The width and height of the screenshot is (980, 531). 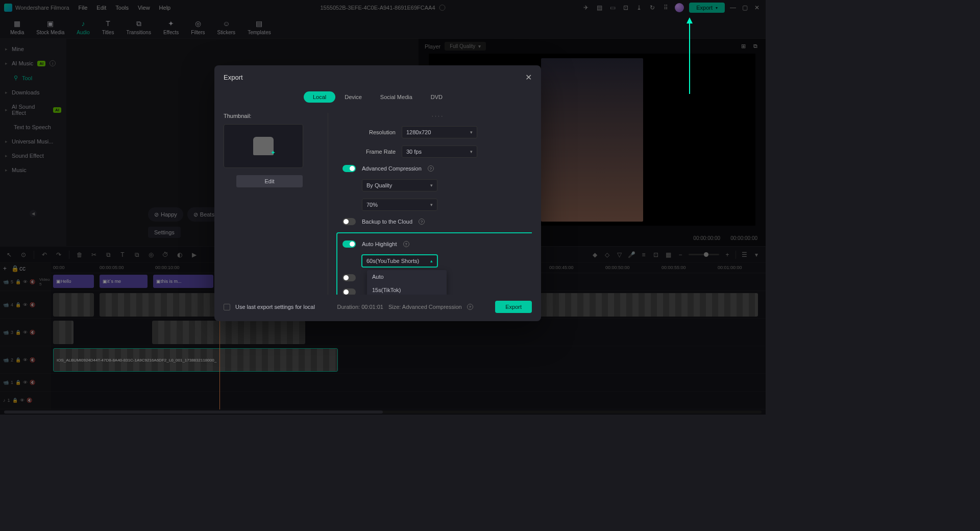 What do you see at coordinates (360, 307) in the screenshot?
I see `duration-info: Duration: 00:01:01` at bounding box center [360, 307].